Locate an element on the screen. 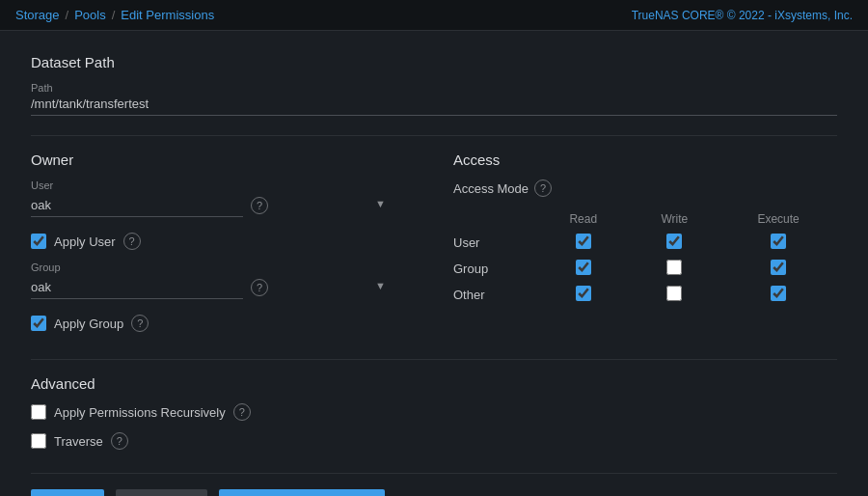 The width and height of the screenshot is (868, 496). user-field-group: User ▼ ? is located at coordinates (223, 199).